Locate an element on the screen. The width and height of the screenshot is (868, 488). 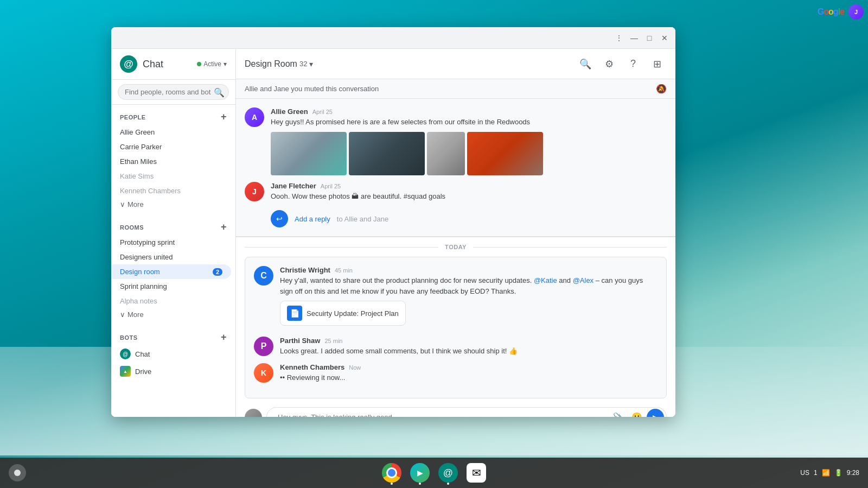
search-input is located at coordinates (174, 92).